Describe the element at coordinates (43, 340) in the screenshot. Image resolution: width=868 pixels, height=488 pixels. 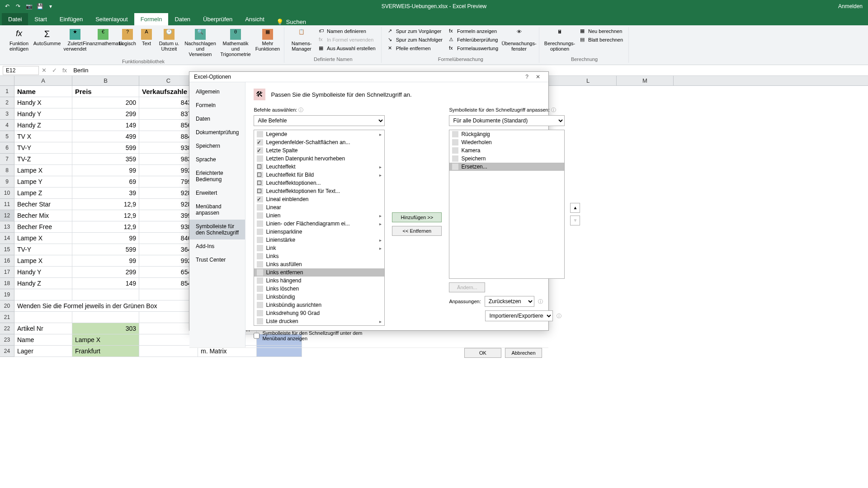
I see `cell: Name` at that location.